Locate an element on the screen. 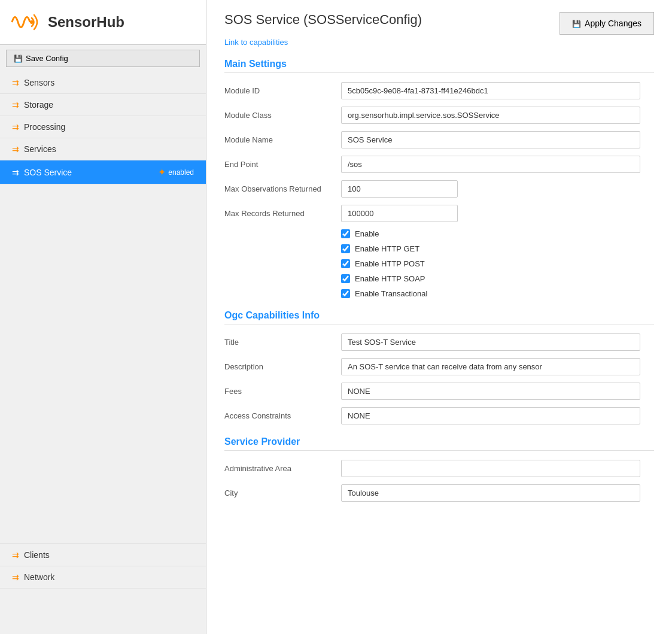 The height and width of the screenshot is (634, 672). enable-http-get-checkbox is located at coordinates (346, 249).